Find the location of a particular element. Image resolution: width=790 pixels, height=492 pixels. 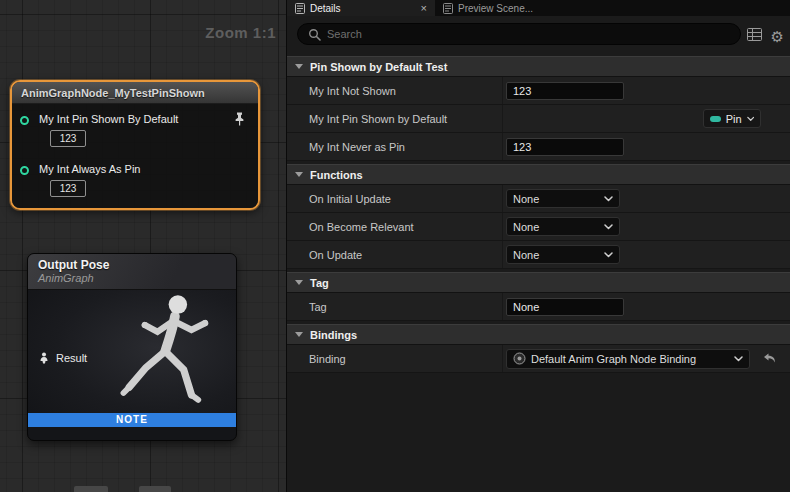

section-functions: Functions On Initial Update None On Beco… is located at coordinates (538, 216).